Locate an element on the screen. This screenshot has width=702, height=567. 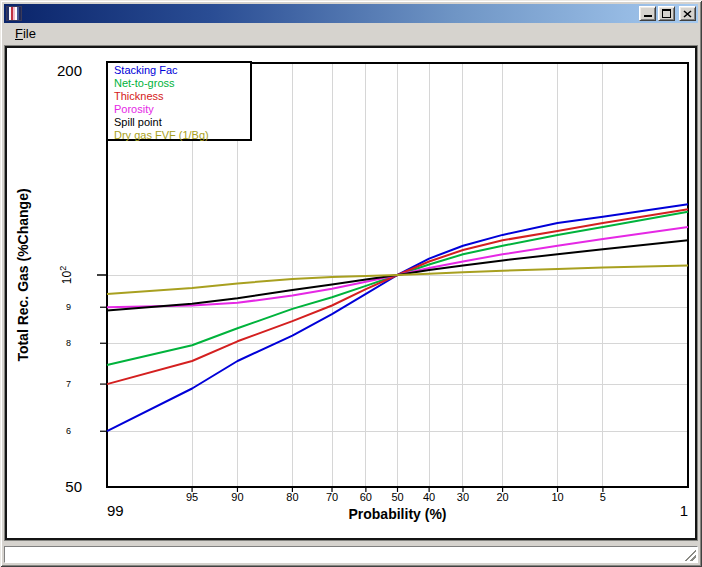
y-major-label: 102 is located at coordinates (66, 275).